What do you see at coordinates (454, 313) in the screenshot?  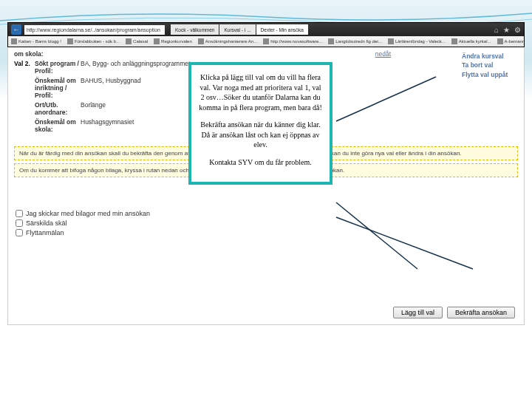 I see `action-buttons: Lägg till val Bekräfta ansökan` at bounding box center [454, 313].